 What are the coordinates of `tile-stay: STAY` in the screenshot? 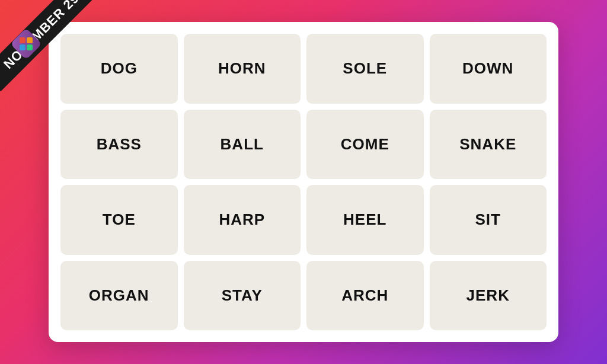 It's located at (242, 296).